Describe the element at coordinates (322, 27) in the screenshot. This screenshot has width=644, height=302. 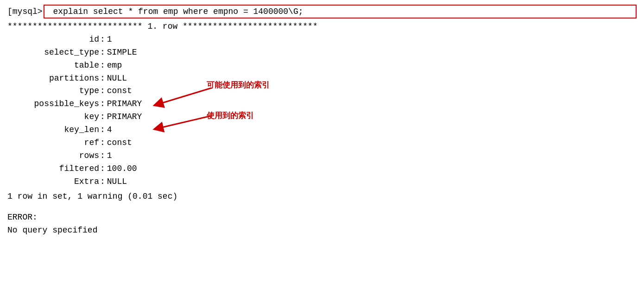
I see `row-separator: *************************** 1. row *****…` at that location.